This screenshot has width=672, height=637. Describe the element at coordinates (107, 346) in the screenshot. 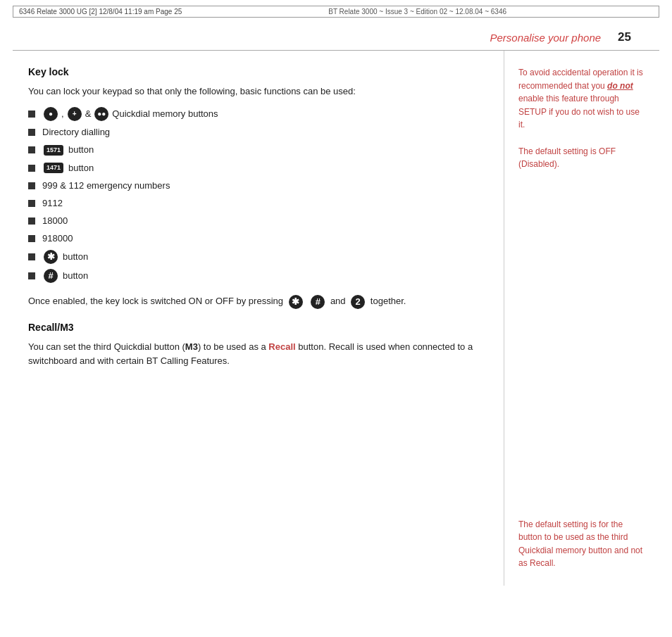

I see `recall-intro: You can set the third Quickdial button (` at that location.